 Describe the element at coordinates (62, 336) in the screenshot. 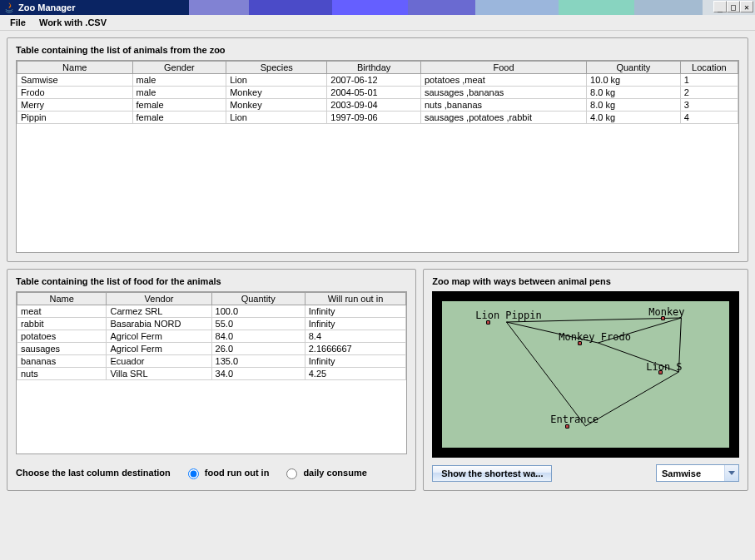

I see `table-cell: potatoes` at that location.